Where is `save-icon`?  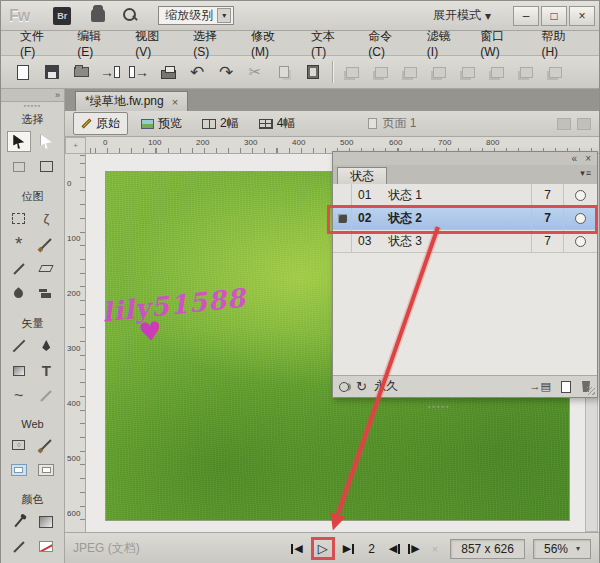 save-icon is located at coordinates (52, 72).